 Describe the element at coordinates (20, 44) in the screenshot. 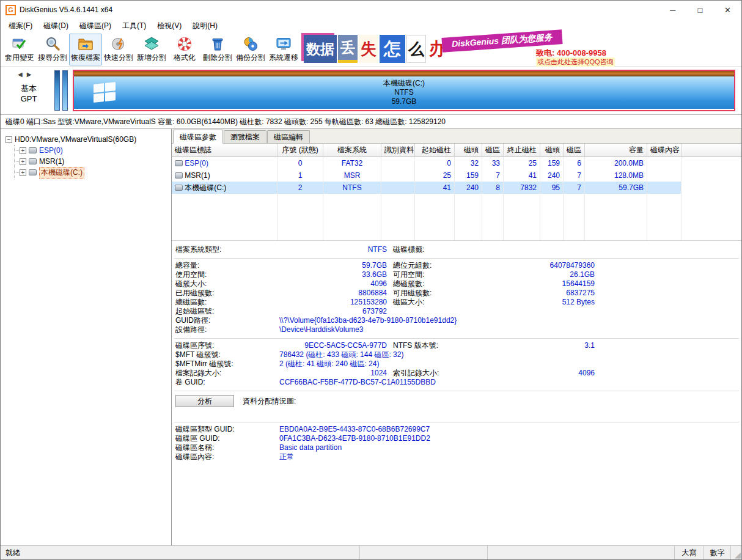

I see `apply-changes-icon` at that location.